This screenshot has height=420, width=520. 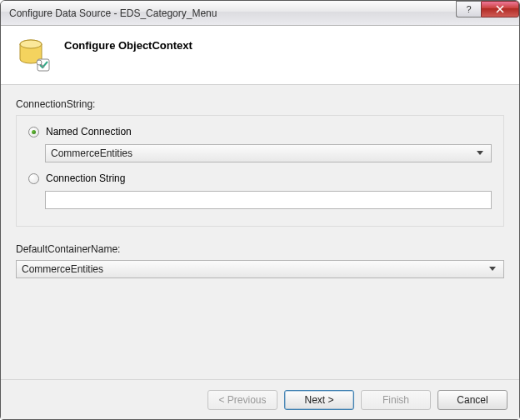 What do you see at coordinates (318, 400) in the screenshot?
I see `next-button-label: Next >` at bounding box center [318, 400].